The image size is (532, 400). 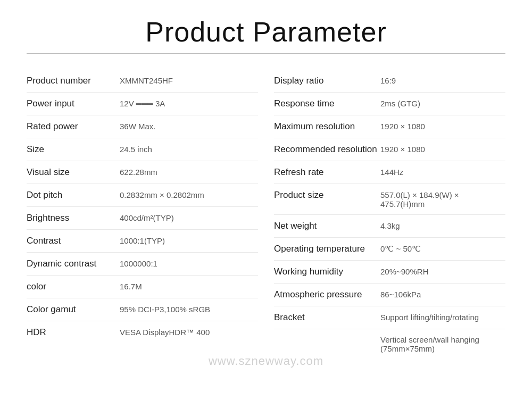 I want to click on param-label: Size, so click(x=73, y=149).